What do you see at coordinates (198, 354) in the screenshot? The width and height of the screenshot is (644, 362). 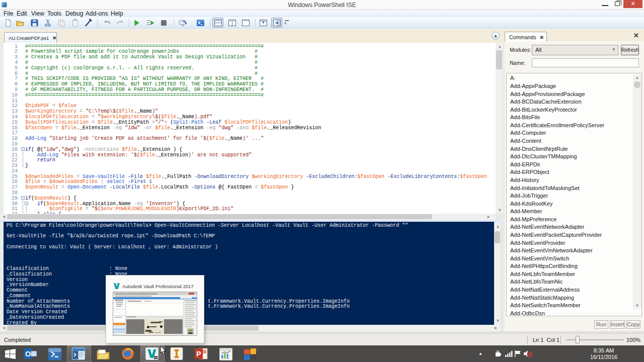 I see `svg-text: P` at bounding box center [198, 354].